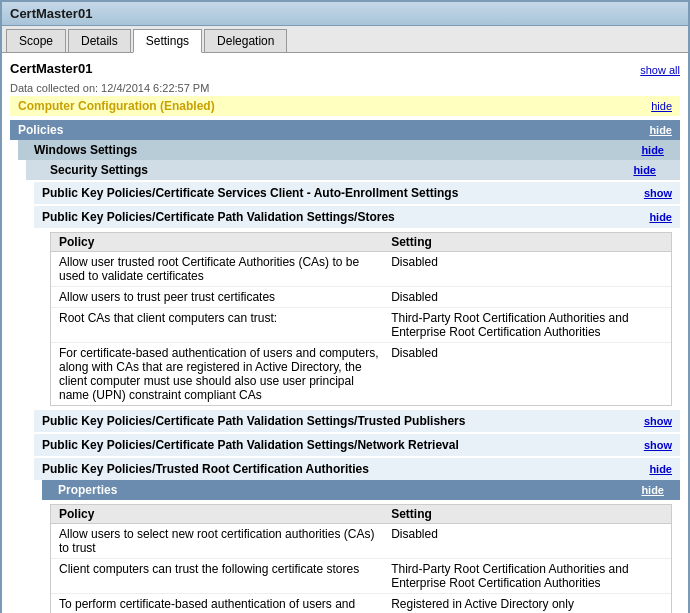 This screenshot has width=690, height=613. What do you see at coordinates (357, 193) in the screenshot?
I see `auto-enrollment-row: Public Key Policies/Certificate Services…` at bounding box center [357, 193].